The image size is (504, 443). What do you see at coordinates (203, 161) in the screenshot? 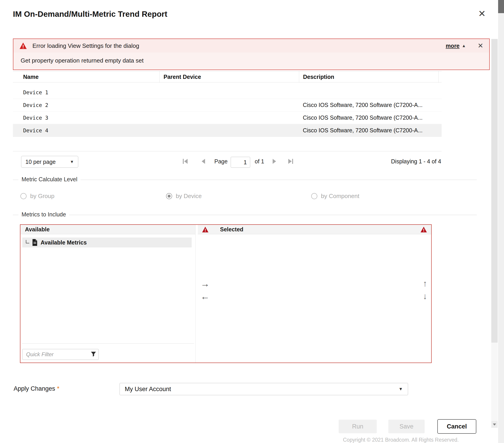
I see `previous-page-icon` at bounding box center [203, 161].